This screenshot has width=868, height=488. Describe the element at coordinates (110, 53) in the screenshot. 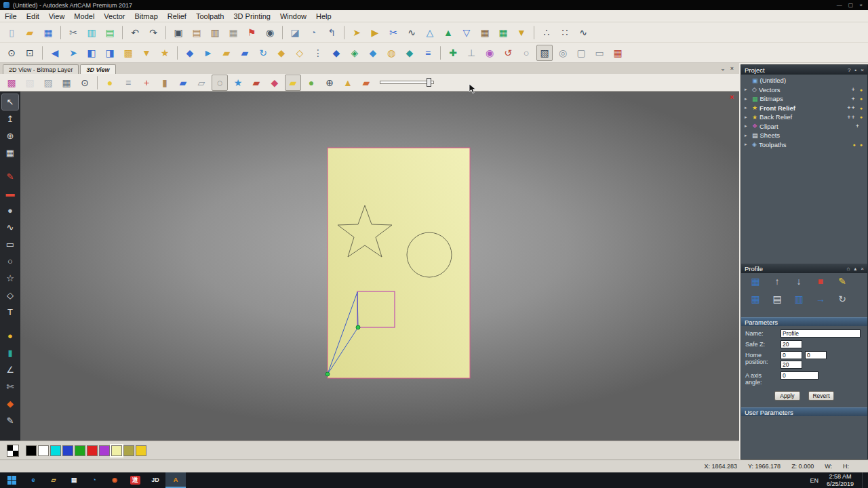

I see `mirror-v-icon: ◨` at that location.